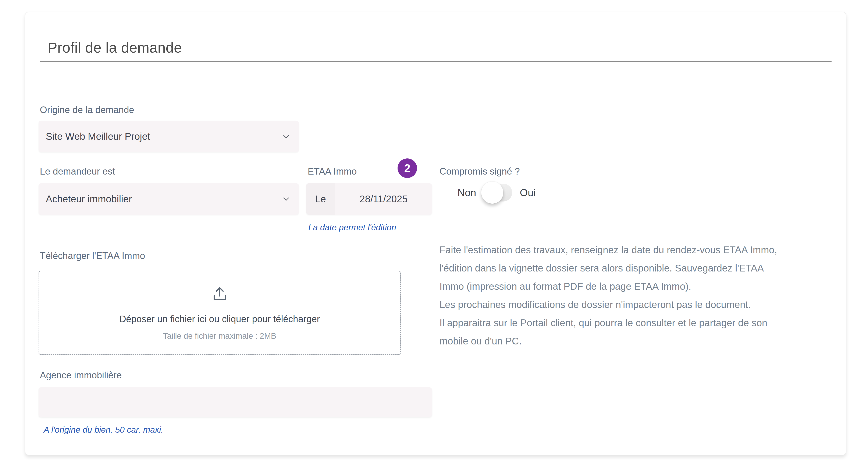  What do you see at coordinates (220, 294) in the screenshot?
I see `upload-icon` at bounding box center [220, 294].